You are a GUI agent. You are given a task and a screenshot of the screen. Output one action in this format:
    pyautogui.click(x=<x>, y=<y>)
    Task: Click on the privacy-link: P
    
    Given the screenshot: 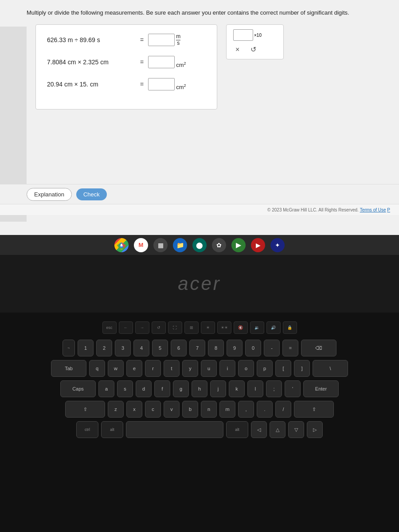 What is the action you would take?
    pyautogui.click(x=388, y=210)
    